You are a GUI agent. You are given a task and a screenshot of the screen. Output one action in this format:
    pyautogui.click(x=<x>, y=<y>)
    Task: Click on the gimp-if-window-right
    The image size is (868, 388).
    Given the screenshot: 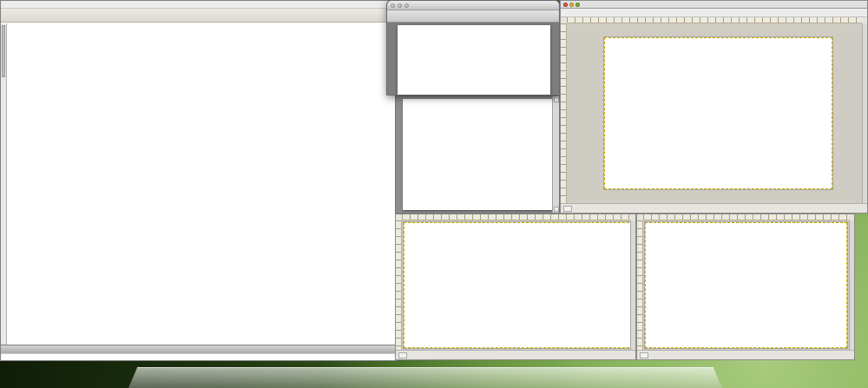 What is the action you would take?
    pyautogui.click(x=746, y=286)
    